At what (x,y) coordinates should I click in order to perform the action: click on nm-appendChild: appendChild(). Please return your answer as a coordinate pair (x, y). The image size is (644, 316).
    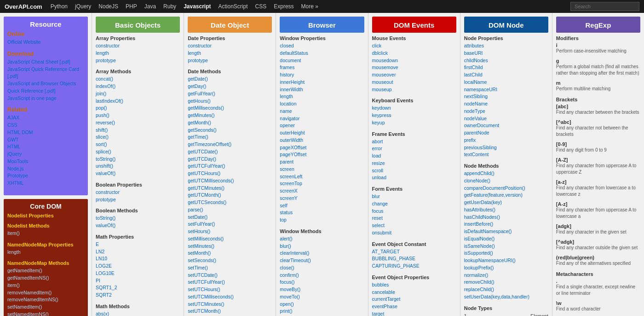
    Looking at the image, I should click on (506, 174).